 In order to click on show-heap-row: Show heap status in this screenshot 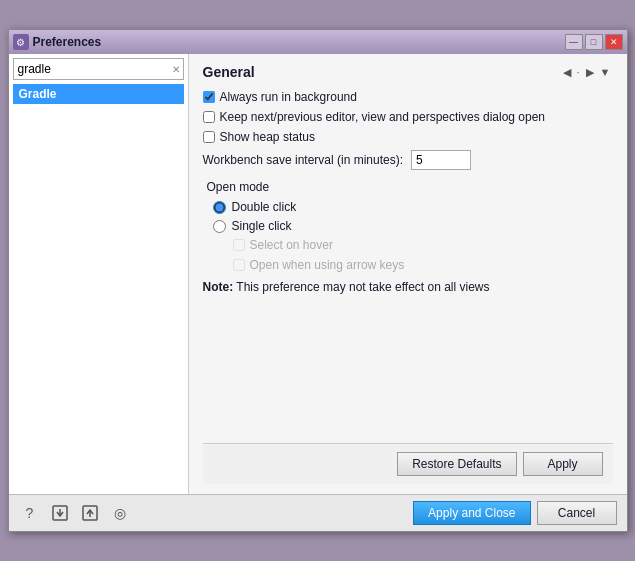, I will do `click(408, 137)`.